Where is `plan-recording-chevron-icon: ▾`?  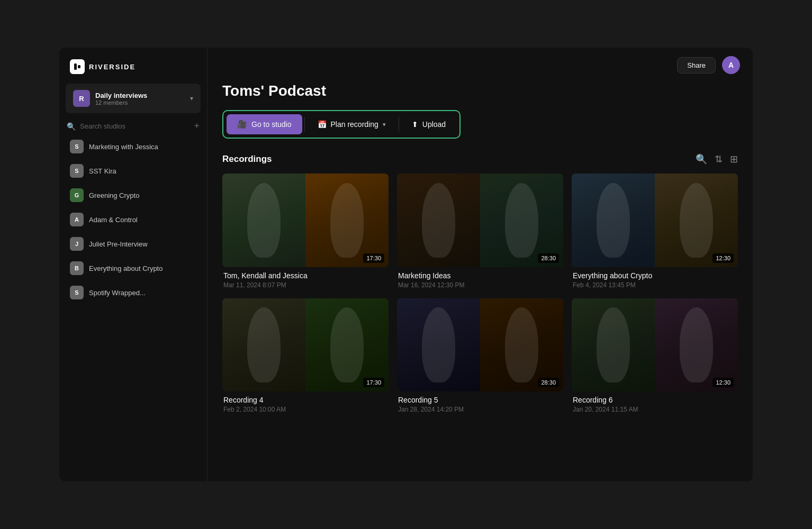 plan-recording-chevron-icon: ▾ is located at coordinates (384, 125).